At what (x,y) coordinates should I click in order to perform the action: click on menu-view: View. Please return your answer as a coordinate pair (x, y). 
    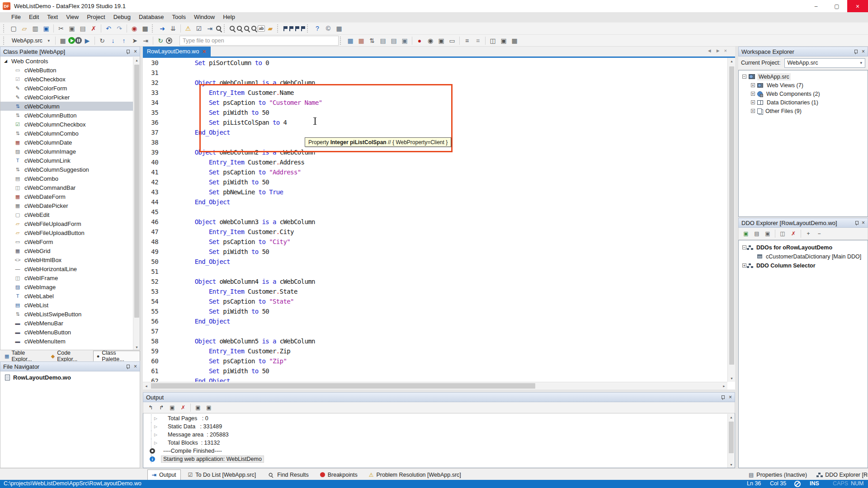
    Looking at the image, I should click on (72, 17).